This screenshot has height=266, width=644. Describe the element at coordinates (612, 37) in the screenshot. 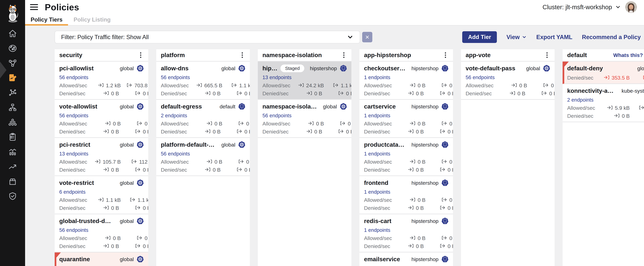

I see `recommend-policy-button: Recommend a Policy` at that location.